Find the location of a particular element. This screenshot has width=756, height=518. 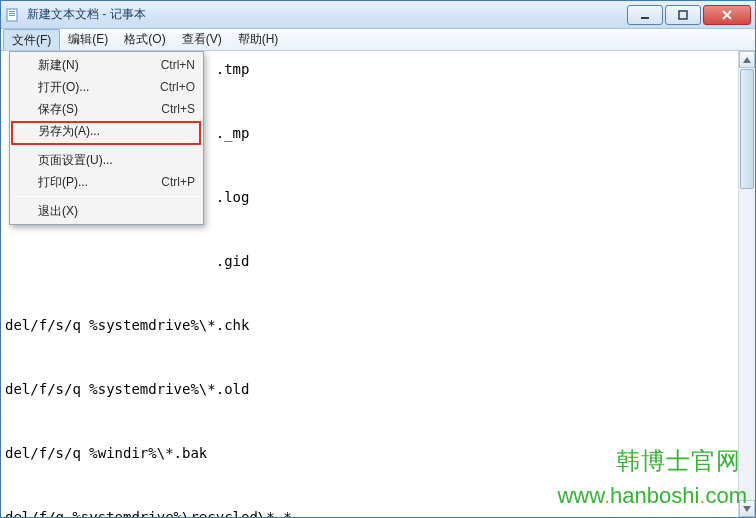

text-line: .log is located at coordinates (233, 197).